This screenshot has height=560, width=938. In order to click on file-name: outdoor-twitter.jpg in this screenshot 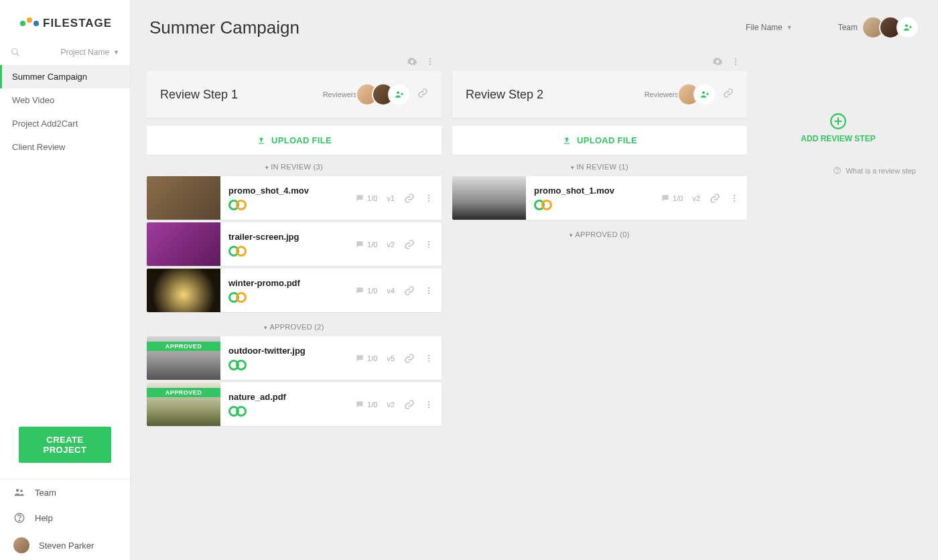, I will do `click(288, 351)`.